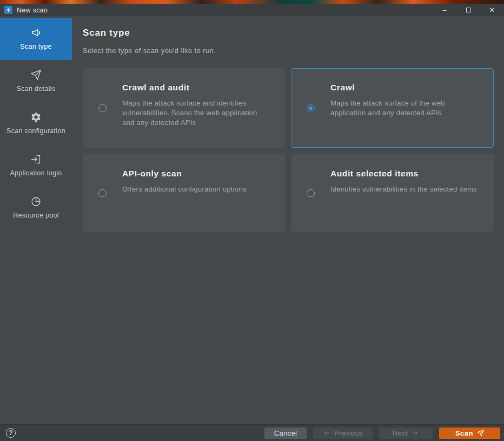  I want to click on close-icon: ✕, so click(492, 10).